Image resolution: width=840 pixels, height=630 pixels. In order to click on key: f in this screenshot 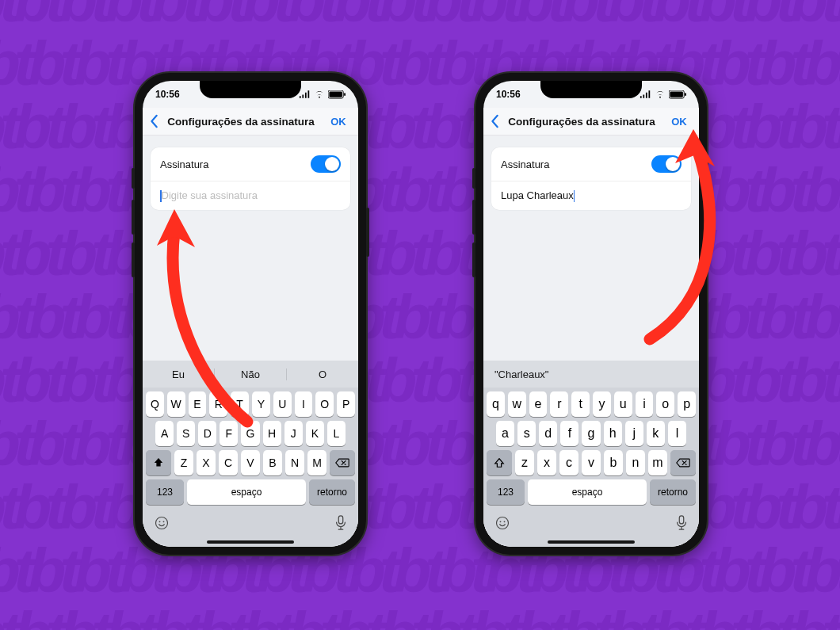, I will do `click(569, 433)`.